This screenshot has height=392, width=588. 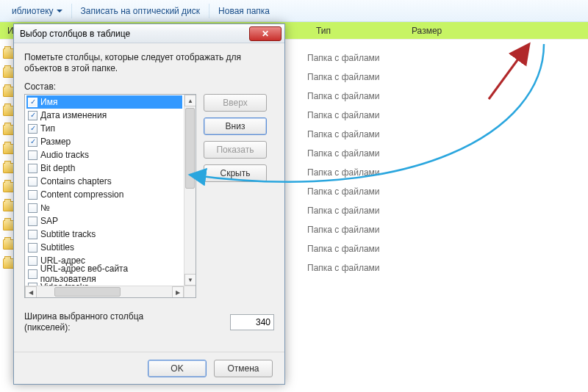 I want to click on explorer-toolbar: иблиотеку Записать на оптический диск Но…, so click(x=294, y=11).